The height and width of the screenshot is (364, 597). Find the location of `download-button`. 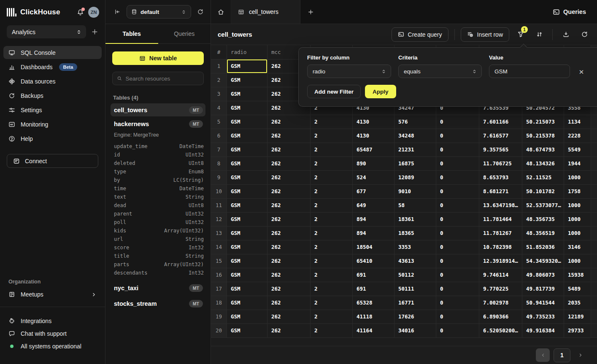

download-button is located at coordinates (566, 35).